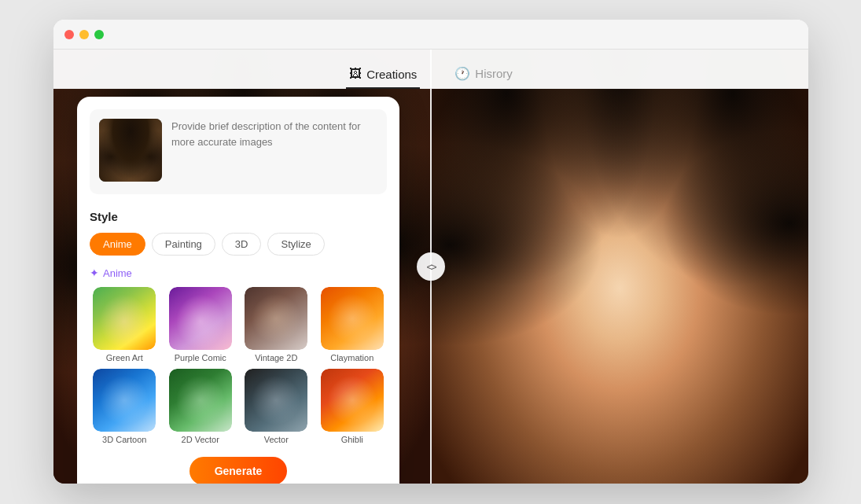  Describe the element at coordinates (201, 407) in the screenshot. I see `style-item-2d-vector: 2D Vector` at that location.